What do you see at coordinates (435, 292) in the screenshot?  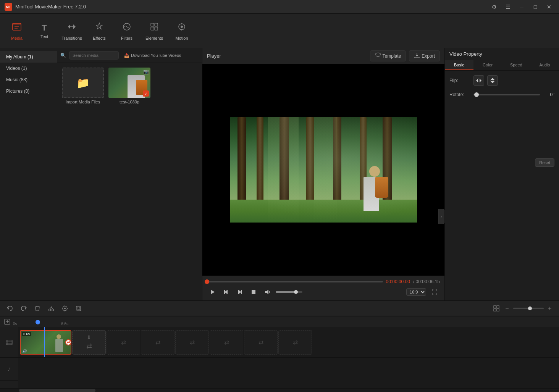 I see `fullscreen-btn` at bounding box center [435, 292].